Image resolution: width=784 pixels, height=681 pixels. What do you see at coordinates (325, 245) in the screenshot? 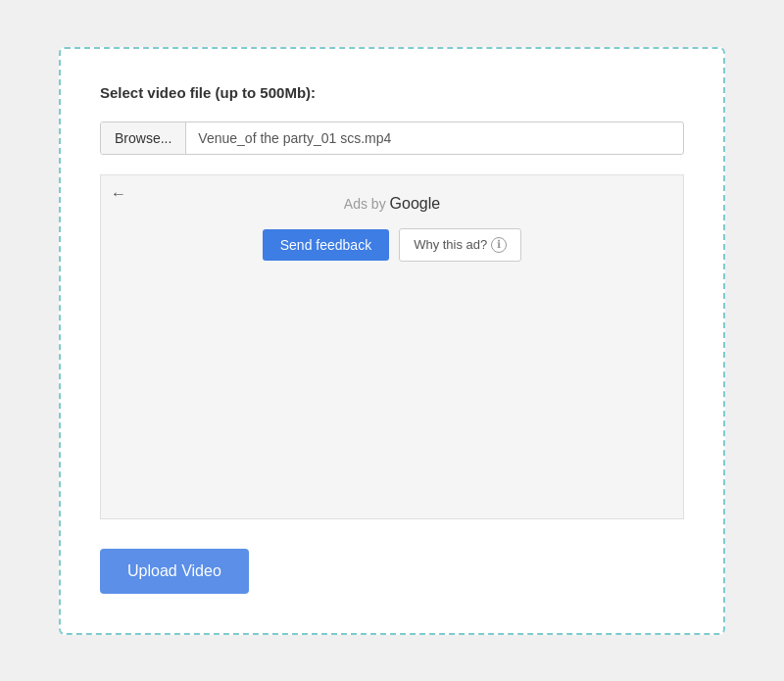
I see `send-feedback-button: Send feedback` at bounding box center [325, 245].